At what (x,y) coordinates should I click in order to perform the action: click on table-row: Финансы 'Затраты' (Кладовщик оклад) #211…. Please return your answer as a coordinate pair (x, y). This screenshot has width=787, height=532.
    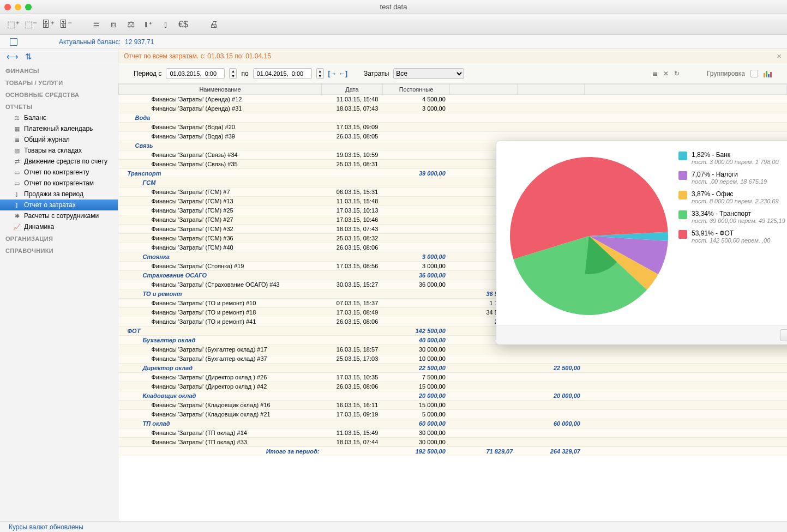
    Looking at the image, I should click on (453, 414).